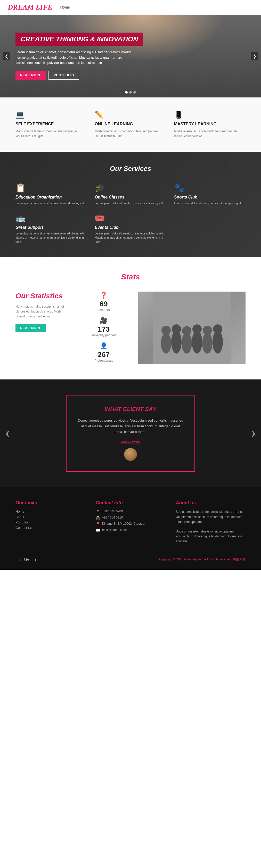  I want to click on linkedin-icon: in, so click(34, 560).